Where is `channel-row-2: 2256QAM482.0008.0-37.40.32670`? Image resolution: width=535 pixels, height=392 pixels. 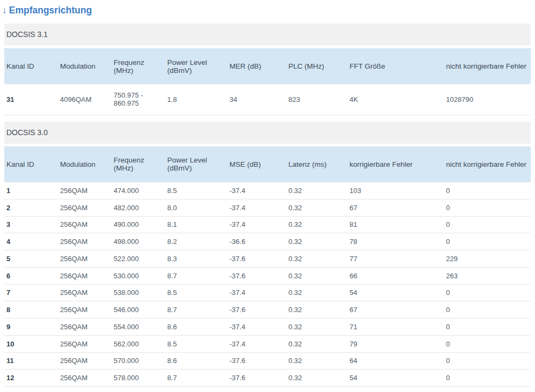
channel-row-2: 2256QAM482.0008.0-37.40.32670 is located at coordinates (268, 208).